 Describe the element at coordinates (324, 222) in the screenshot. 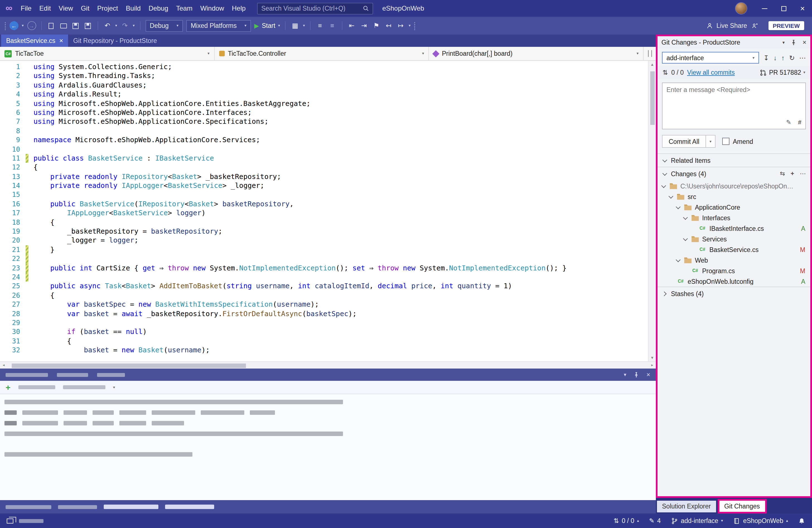

I see `code-line: 18 {` at that location.